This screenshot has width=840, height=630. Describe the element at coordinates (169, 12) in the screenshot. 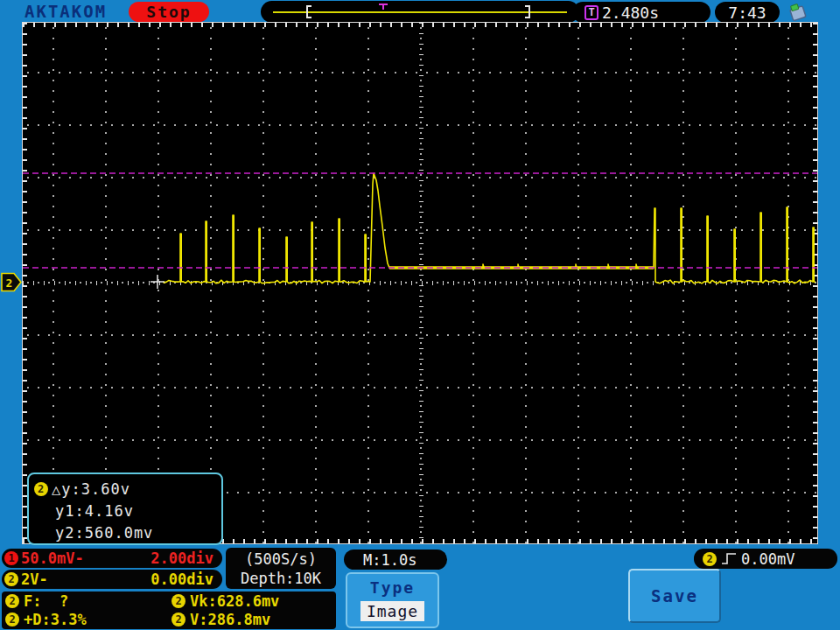

I see `run-stop-indicator: Stop` at that location.